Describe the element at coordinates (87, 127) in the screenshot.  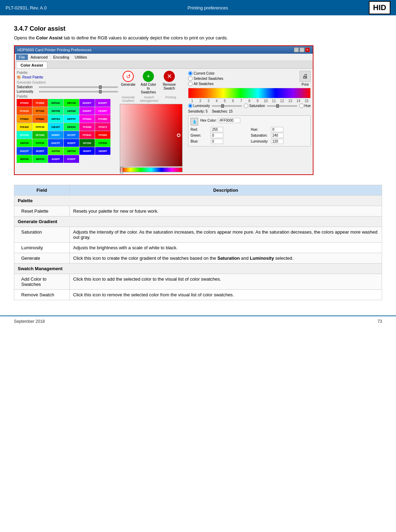
I see `swatch-cell: FF0098` at that location.